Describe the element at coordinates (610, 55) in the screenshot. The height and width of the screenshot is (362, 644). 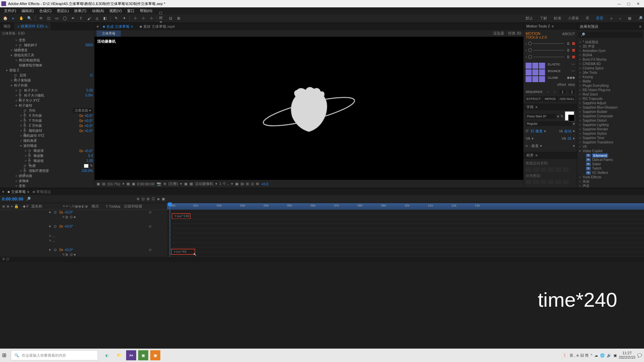
I see `fx-item: >BGRA` at that location.